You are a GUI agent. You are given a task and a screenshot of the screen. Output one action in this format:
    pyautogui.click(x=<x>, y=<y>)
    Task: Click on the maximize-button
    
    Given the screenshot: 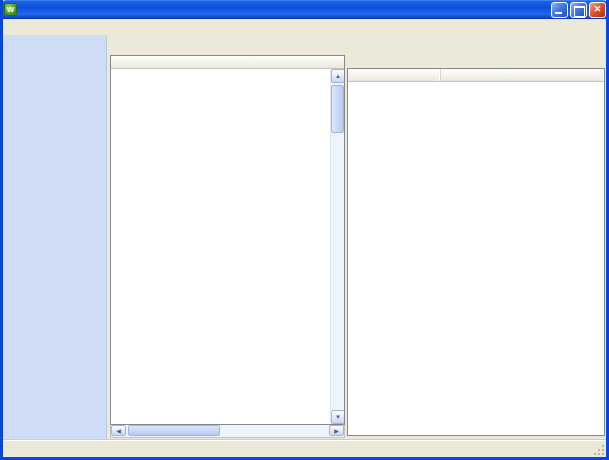 What is the action you would take?
    pyautogui.click(x=578, y=10)
    